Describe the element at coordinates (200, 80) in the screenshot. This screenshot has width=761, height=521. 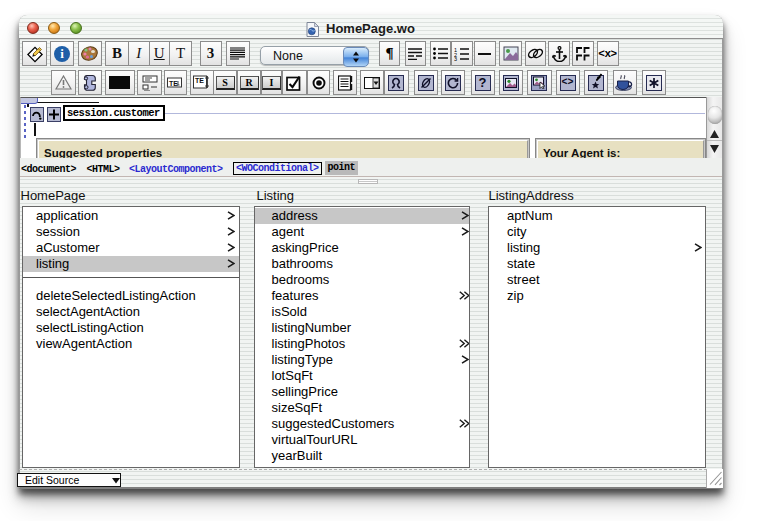
I see `svg-text: TE` at that location.